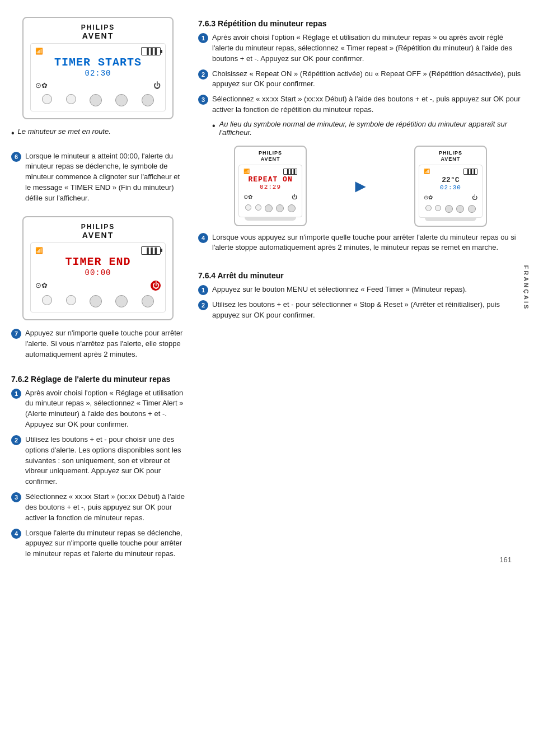  What do you see at coordinates (246, 171) in the screenshot?
I see `signal-icon-rot: 📶` at bounding box center [246, 171].